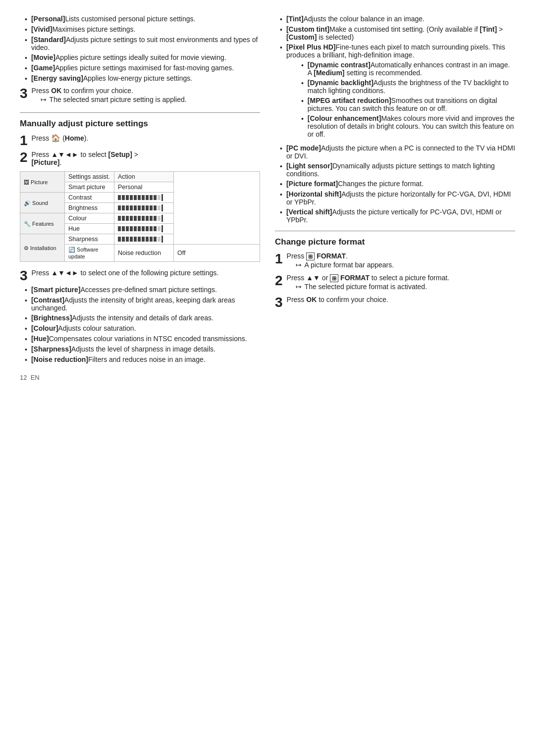  What do you see at coordinates (140, 304) in the screenshot?
I see `list-item: [Contrast]Adjusts the intensity of brigh…` at bounding box center [140, 304].